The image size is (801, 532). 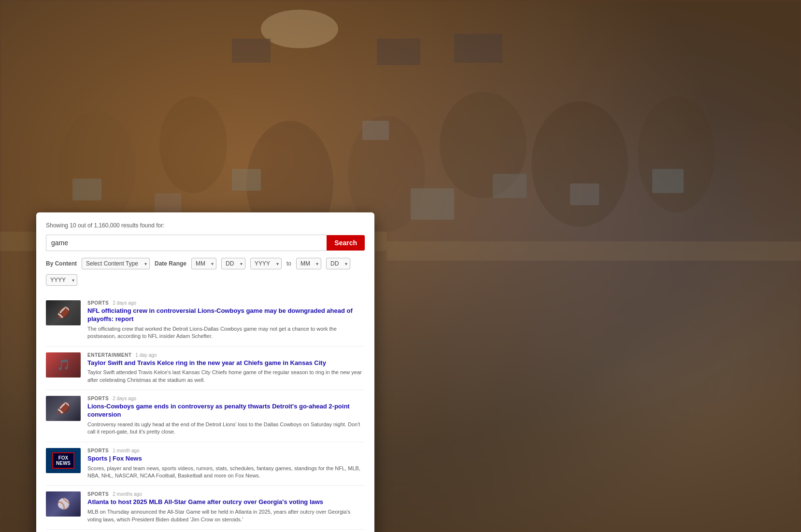 What do you see at coordinates (226, 507) in the screenshot?
I see `result-content: SPORTS 2 months ago Atlanta to host 2025…` at bounding box center [226, 507].